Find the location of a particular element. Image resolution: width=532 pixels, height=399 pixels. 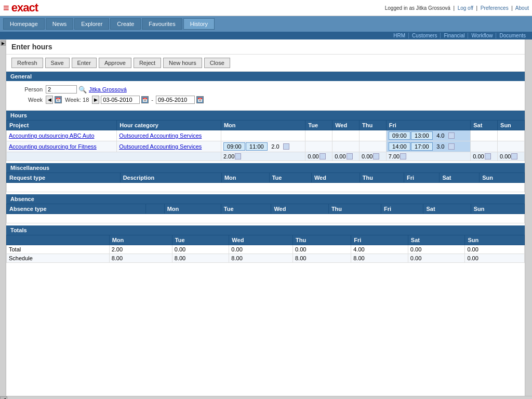

hours-total-mon: 2.00 is located at coordinates (263, 157).